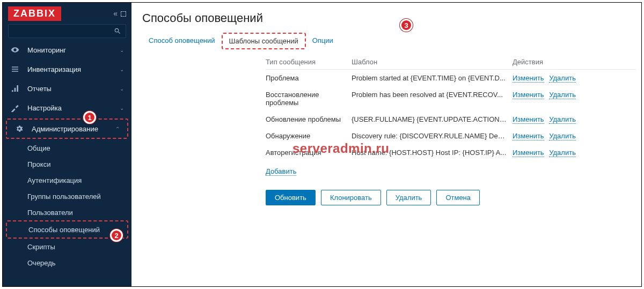 The width and height of the screenshot is (644, 289). I want to click on button-row: Обновить Клонировать Удалить Отмена, so click(448, 197).